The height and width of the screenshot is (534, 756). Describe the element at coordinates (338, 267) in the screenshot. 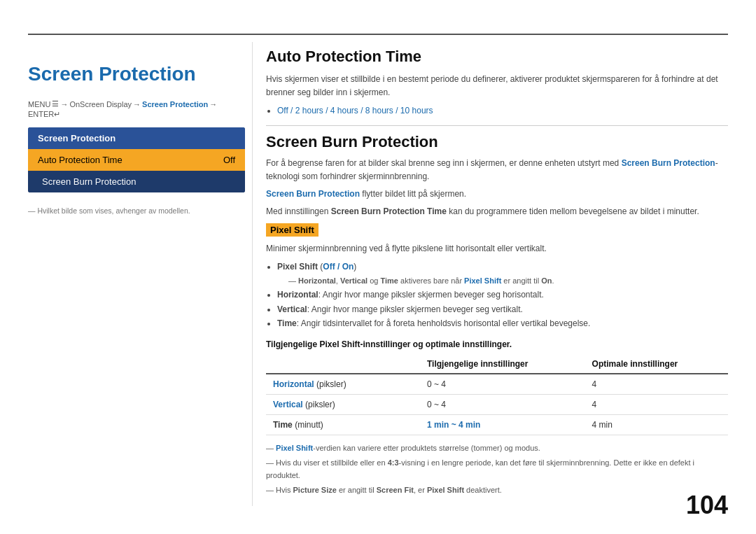

I see `off-on: Off / On` at that location.